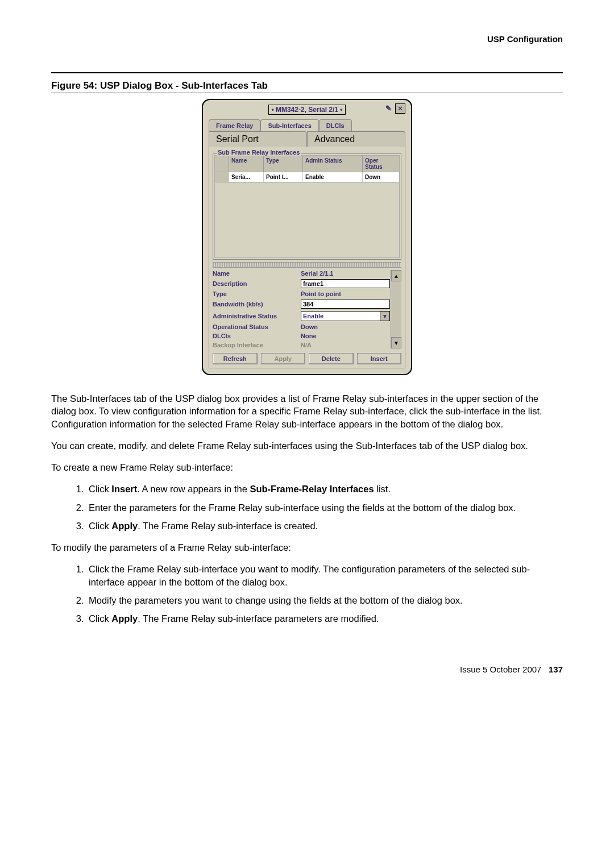 Image resolution: width=614 pixels, height=868 pixels. Describe the element at coordinates (381, 177) in the screenshot. I see `cell-oper: Down` at that location.